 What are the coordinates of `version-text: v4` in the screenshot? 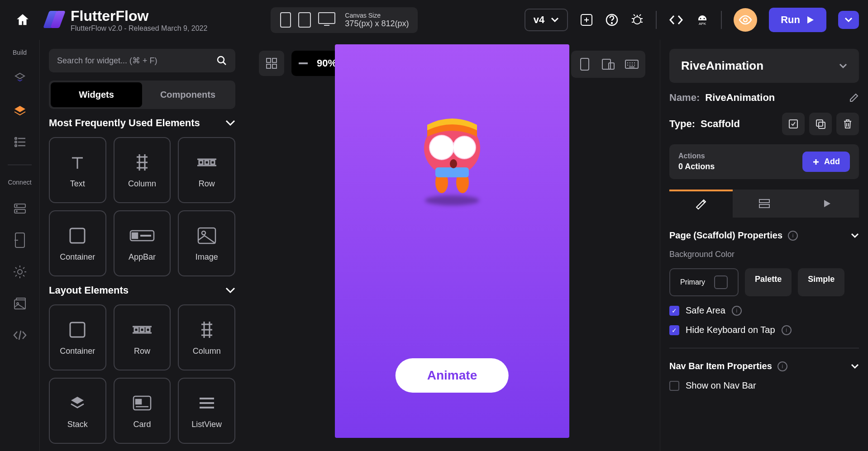 It's located at (539, 20).